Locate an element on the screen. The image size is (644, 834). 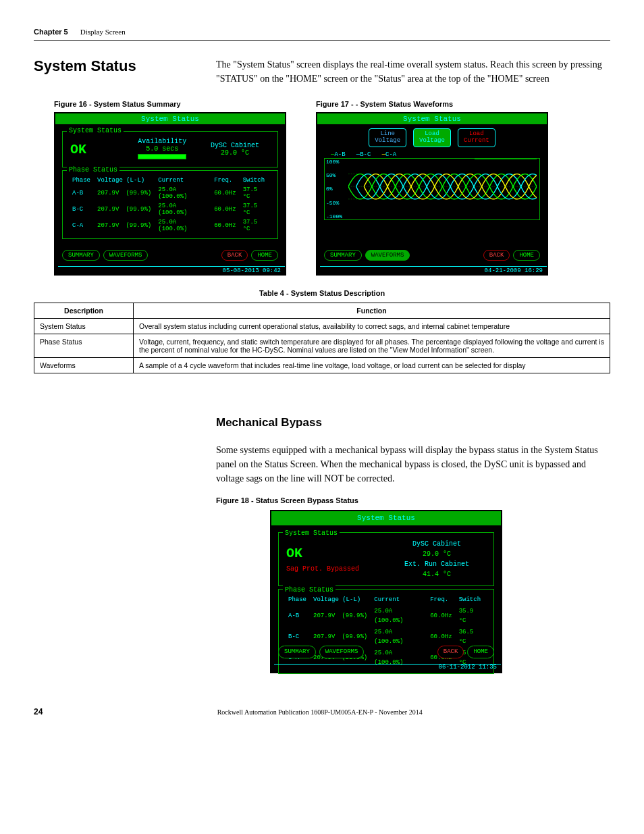
col-phase: Phase is located at coordinates (81, 180).